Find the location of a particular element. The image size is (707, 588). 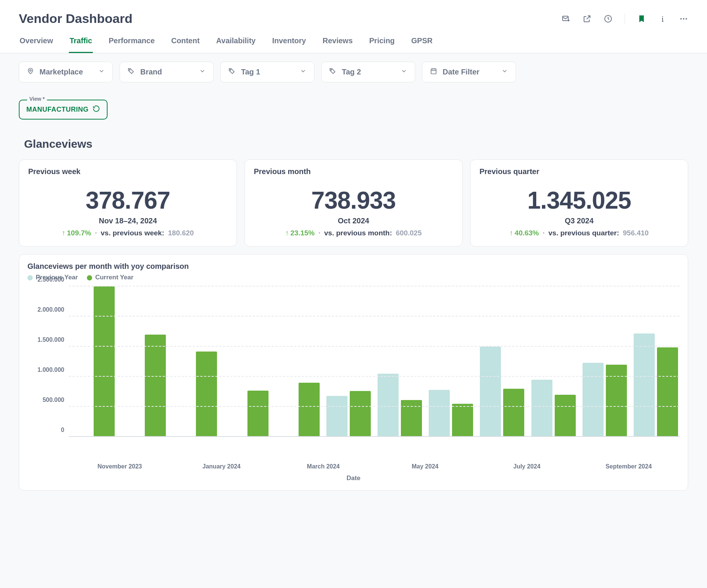

prev-value: 180.620 is located at coordinates (181, 233).